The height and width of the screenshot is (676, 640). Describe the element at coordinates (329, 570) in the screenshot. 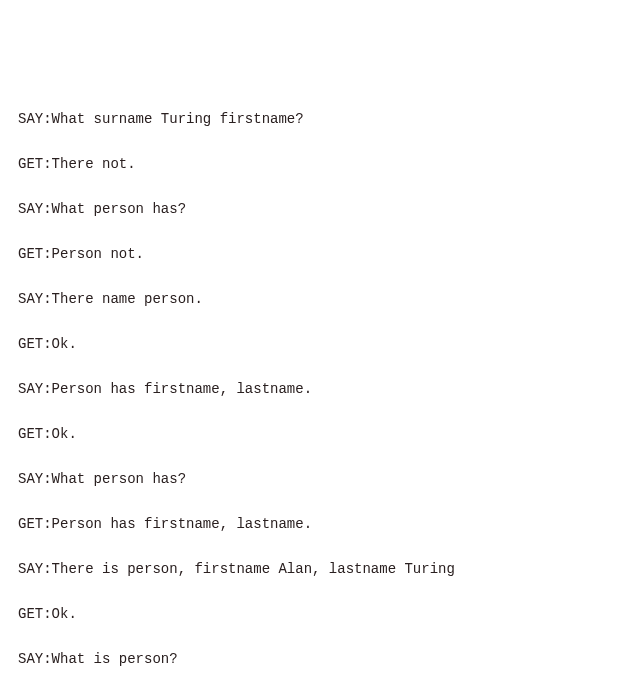

I see `dialog-line: SAY:There is person, firstname Alan, las…` at that location.